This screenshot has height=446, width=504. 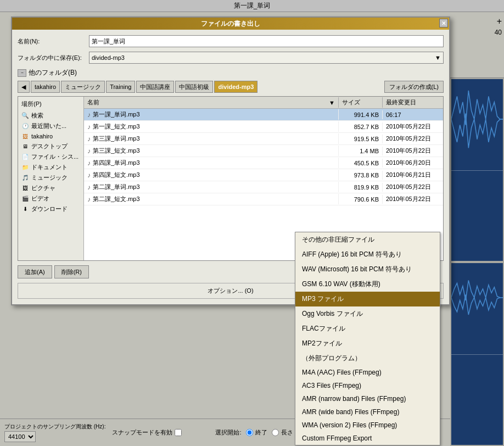 I want to click on dropdown-item-mp2: MP2ファイル, so click(x=368, y=344).